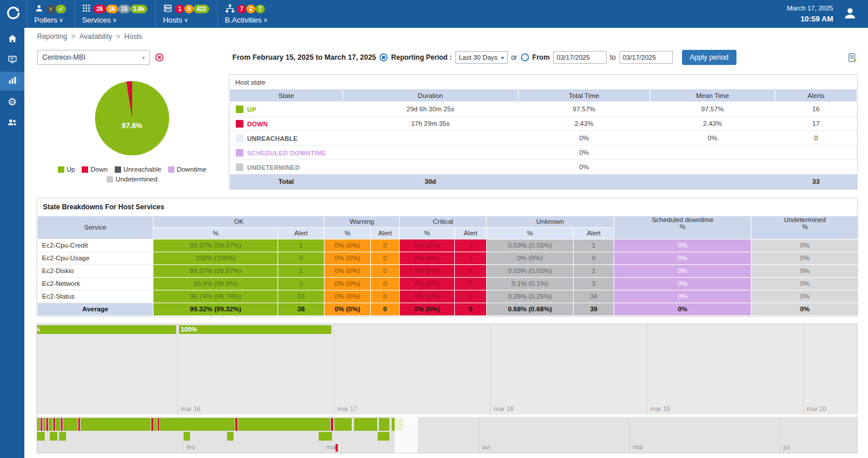 The image size is (868, 458). What do you see at coordinates (12, 39) in the screenshot?
I see `sidebar-item-home` at bounding box center [12, 39].